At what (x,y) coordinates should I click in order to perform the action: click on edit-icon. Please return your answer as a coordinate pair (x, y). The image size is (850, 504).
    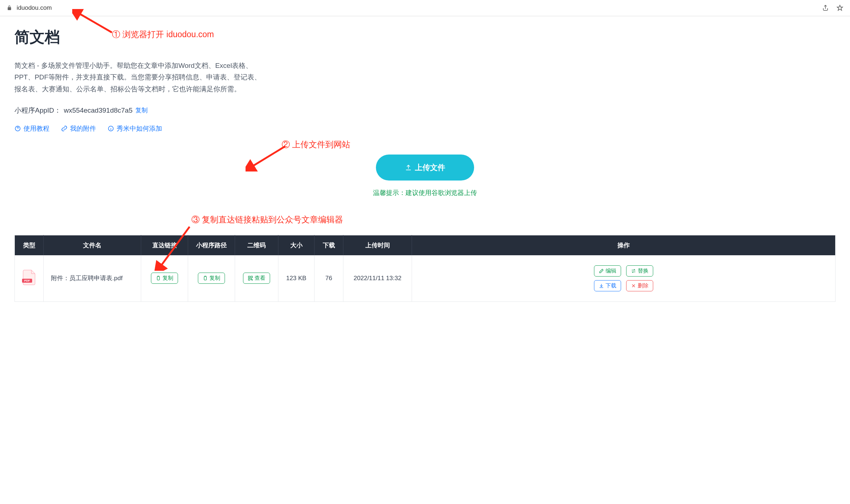
    Looking at the image, I should click on (602, 271).